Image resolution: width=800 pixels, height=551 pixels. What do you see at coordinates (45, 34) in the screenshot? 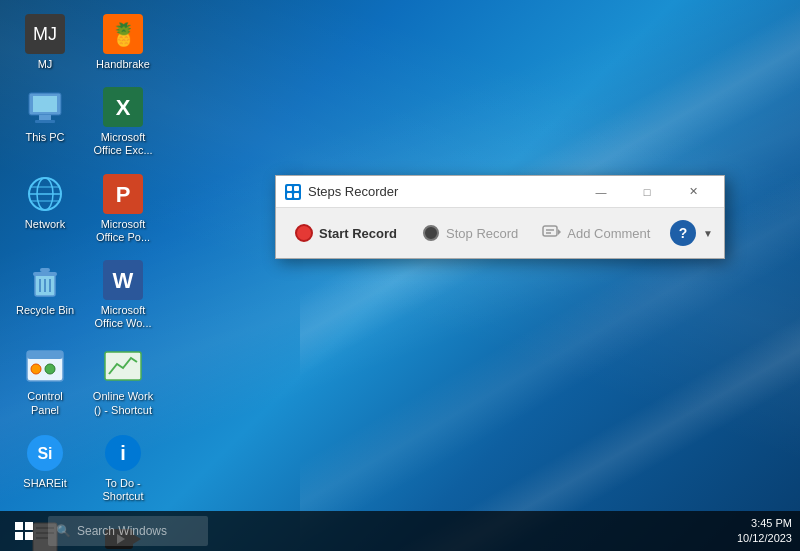
I see `mj-icon: MJ` at bounding box center [45, 34].